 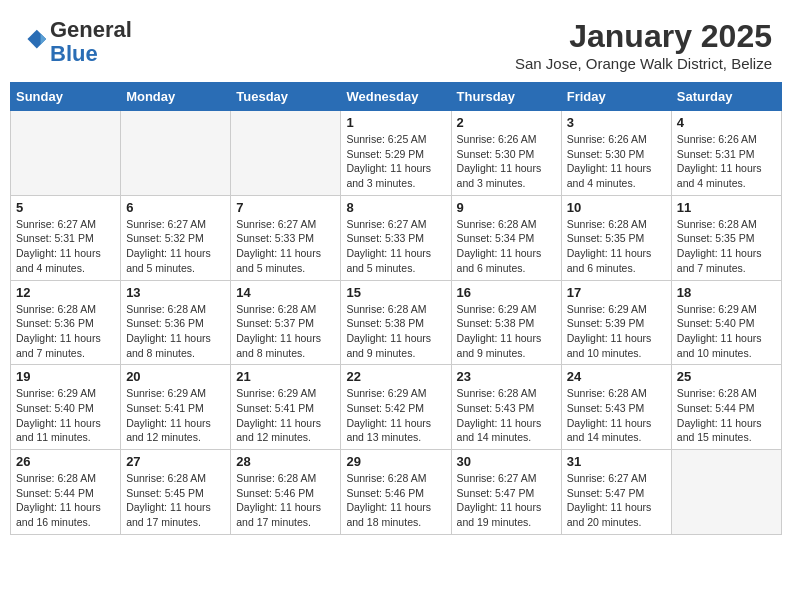 I want to click on calendar-week-row: 1Sunrise: 6:25 AM Sunset: 5:29 PM Daylig…, so click(x=396, y=154).